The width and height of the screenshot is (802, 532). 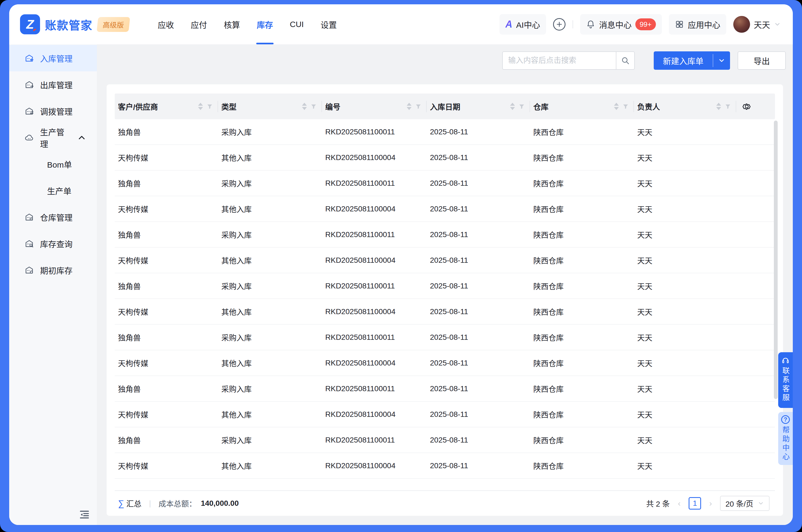 What do you see at coordinates (776, 260) in the screenshot?
I see `vertical-scrollbar` at bounding box center [776, 260].